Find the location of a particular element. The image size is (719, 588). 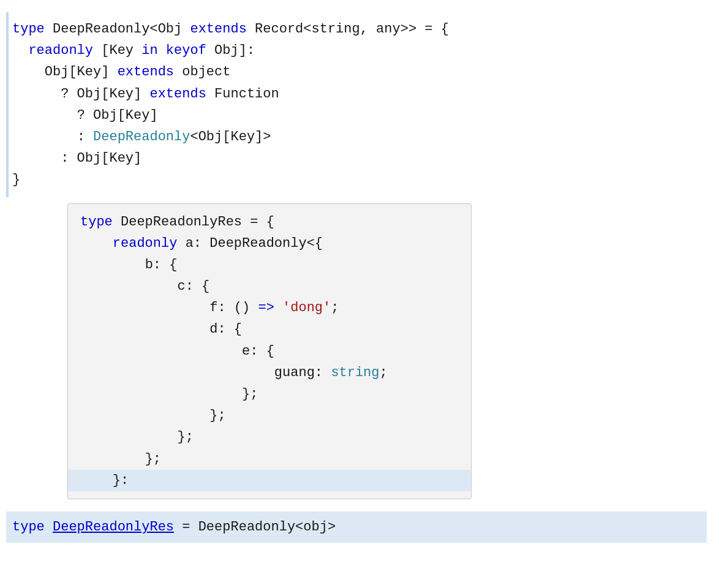

kw-string-type: string is located at coordinates (355, 372).